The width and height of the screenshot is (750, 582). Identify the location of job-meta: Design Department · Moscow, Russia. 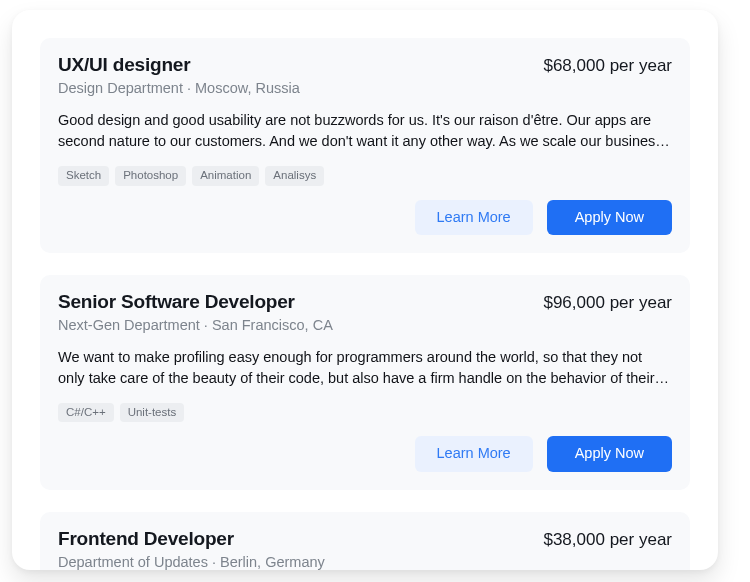
(365, 88).